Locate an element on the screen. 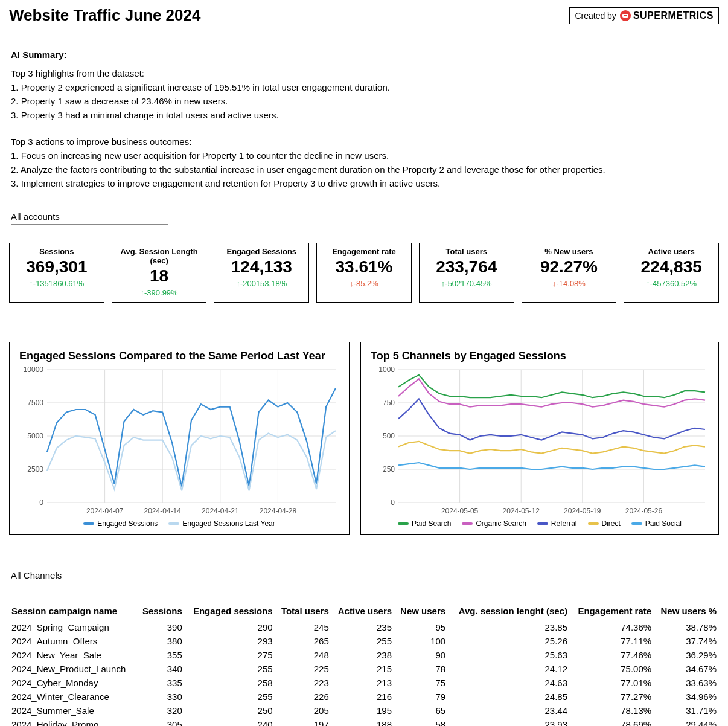  kpi-delta: ↑-1351860.61% is located at coordinates (57, 284).